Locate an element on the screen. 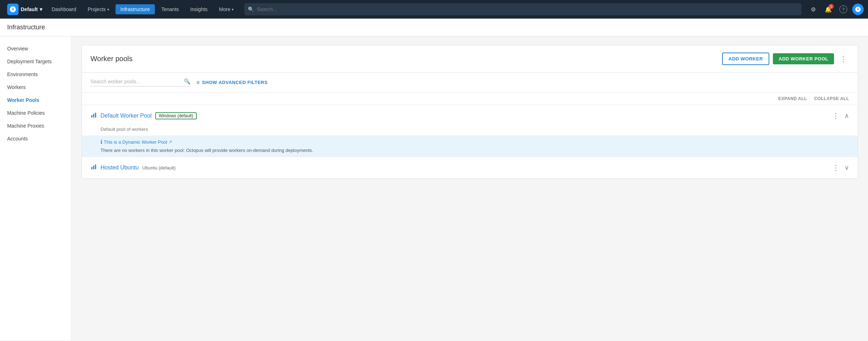  sidebar-item-machine-policies: Machine Policies is located at coordinates (36, 113).